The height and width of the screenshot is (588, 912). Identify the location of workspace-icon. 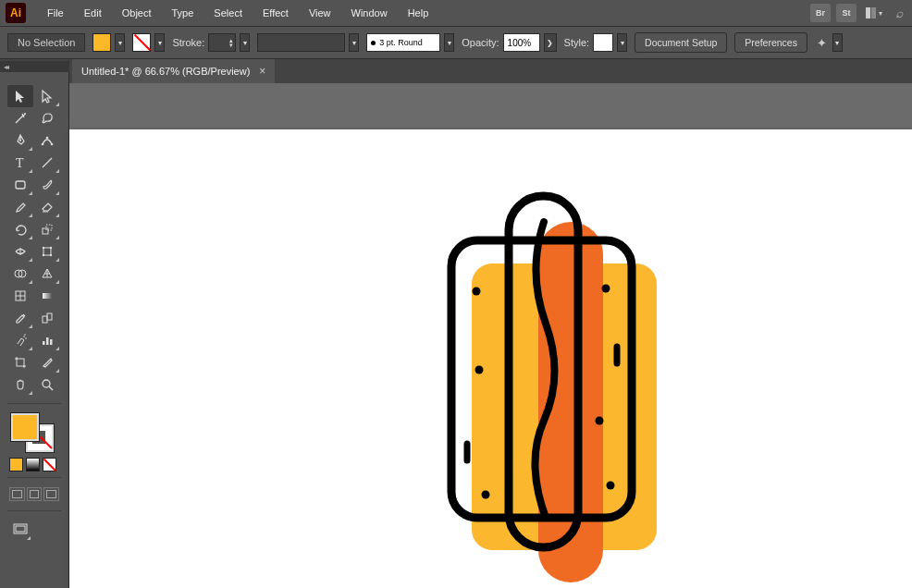
(871, 13).